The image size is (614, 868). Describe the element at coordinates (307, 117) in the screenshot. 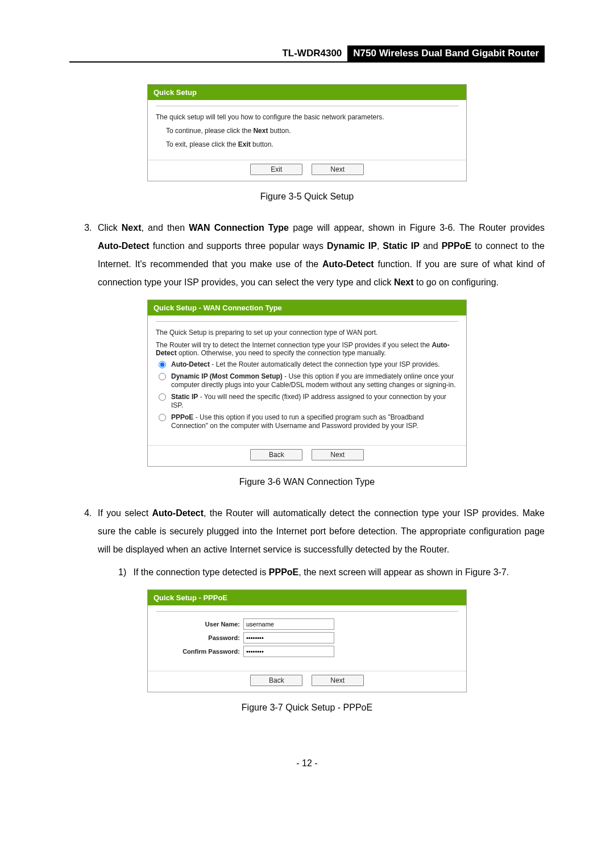

I see `panel-text: The quick setup will tell you how to con…` at that location.